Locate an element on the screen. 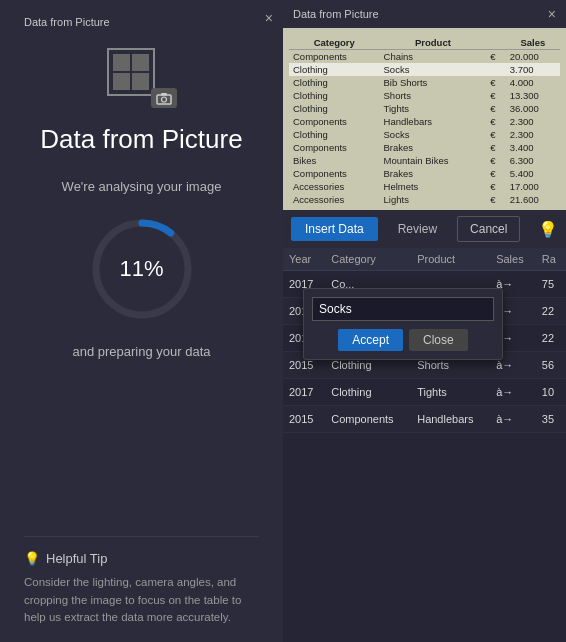 This screenshot has height=642, width=566. data-from-picture-icon is located at coordinates (142, 78).